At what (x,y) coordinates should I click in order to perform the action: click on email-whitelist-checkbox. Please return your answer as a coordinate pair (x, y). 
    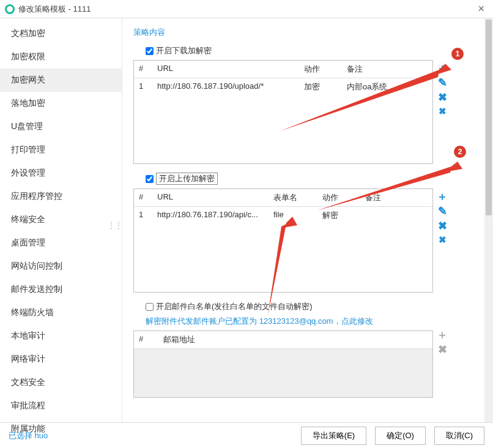
    Looking at the image, I should click on (149, 307).